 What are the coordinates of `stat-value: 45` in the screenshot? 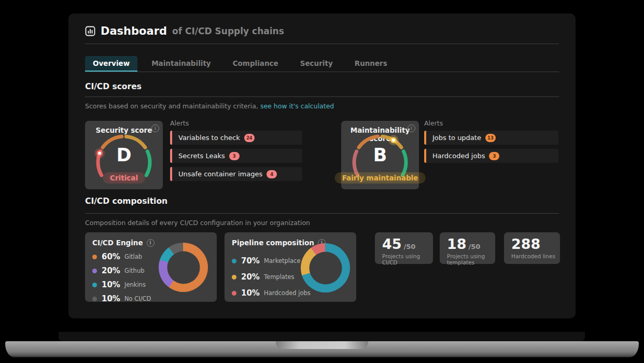 It's located at (392, 244).